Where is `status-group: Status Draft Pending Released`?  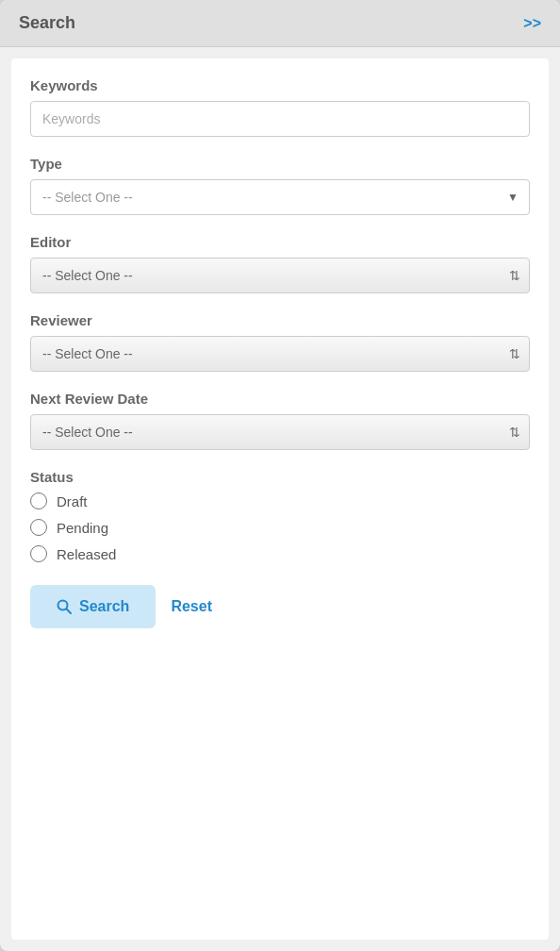 status-group: Status Draft Pending Released is located at coordinates (280, 515).